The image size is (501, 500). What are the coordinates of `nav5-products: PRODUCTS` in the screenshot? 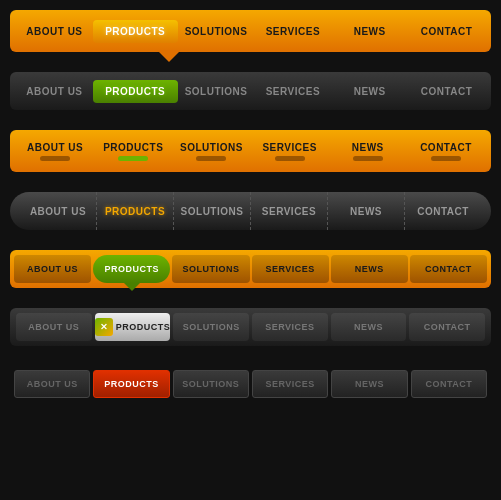 It's located at (132, 269).